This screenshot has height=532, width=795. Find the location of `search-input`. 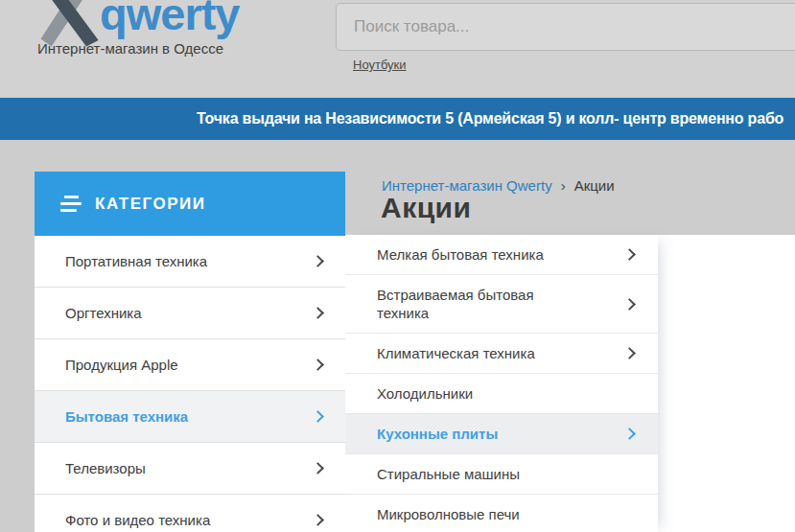

search-input is located at coordinates (566, 27).